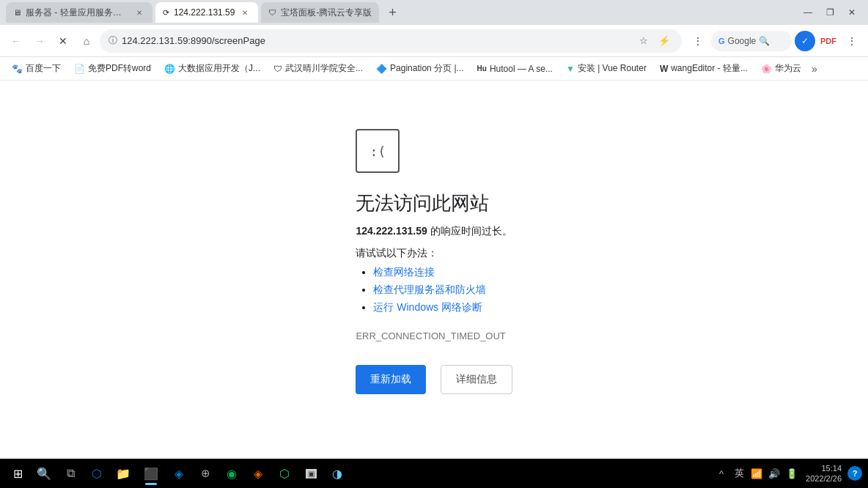 Image resolution: width=868 pixels, height=488 pixels. Describe the element at coordinates (232, 473) in the screenshot. I see `app7-button: ◉` at that location.